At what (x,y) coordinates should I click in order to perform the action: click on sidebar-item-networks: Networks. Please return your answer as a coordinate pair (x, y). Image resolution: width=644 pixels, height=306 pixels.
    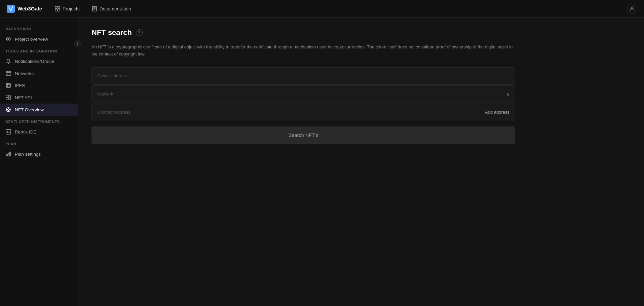
    Looking at the image, I should click on (39, 73).